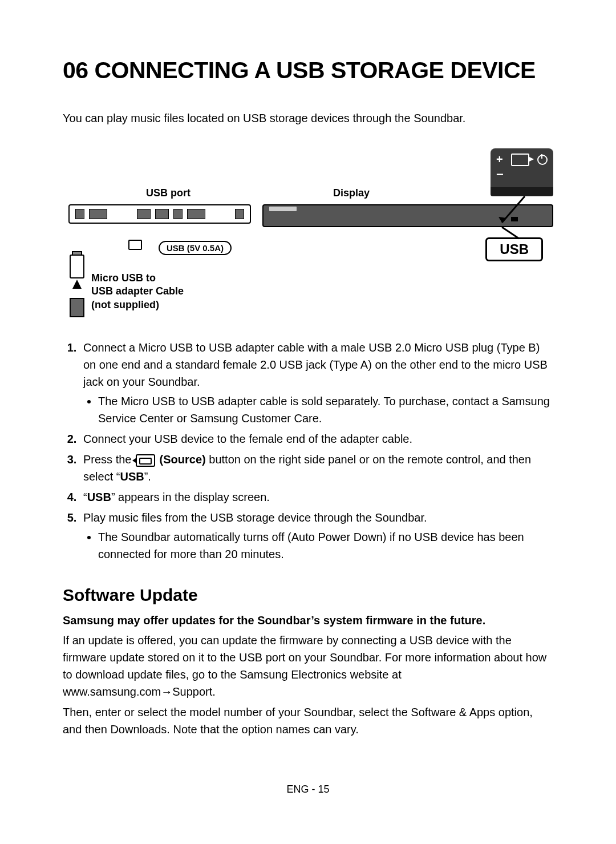  What do you see at coordinates (317, 383) in the screenshot?
I see `step-item: Connect a Micro USB to USB adapter cable…` at bounding box center [317, 383].